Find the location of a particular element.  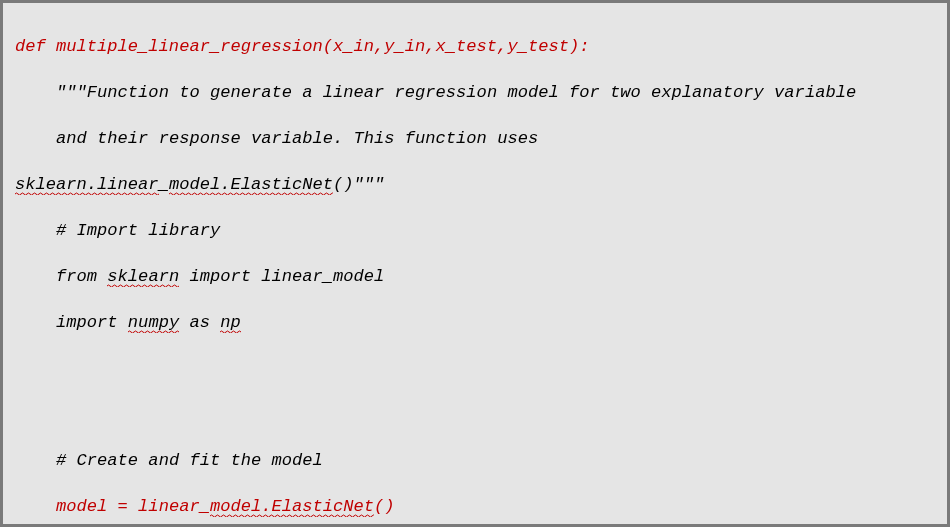

code-line: and their response variable. This functi… is located at coordinates (475, 138).